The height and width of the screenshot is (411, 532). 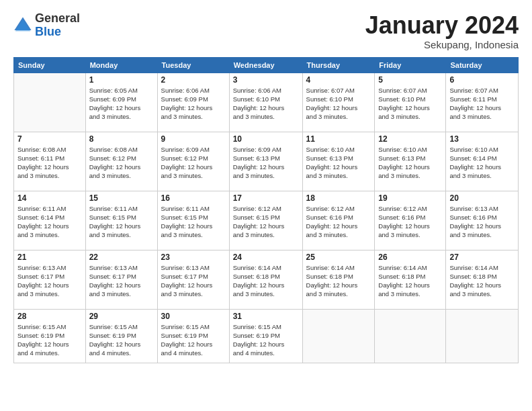 What do you see at coordinates (339, 161) in the screenshot?
I see `calendar-cell: 11Sunrise: 6:10 AMSunset: 6:13 PMDayligh…` at bounding box center [339, 161].